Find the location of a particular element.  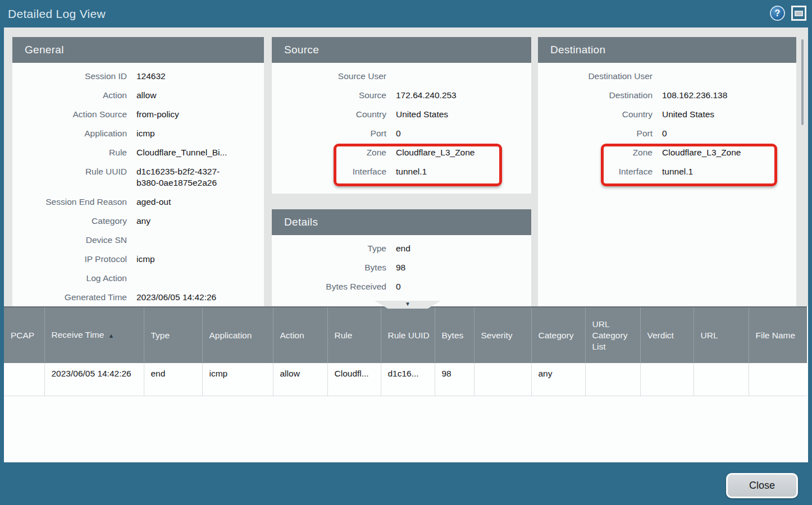

field-row: Bytes98 is located at coordinates (402, 272).